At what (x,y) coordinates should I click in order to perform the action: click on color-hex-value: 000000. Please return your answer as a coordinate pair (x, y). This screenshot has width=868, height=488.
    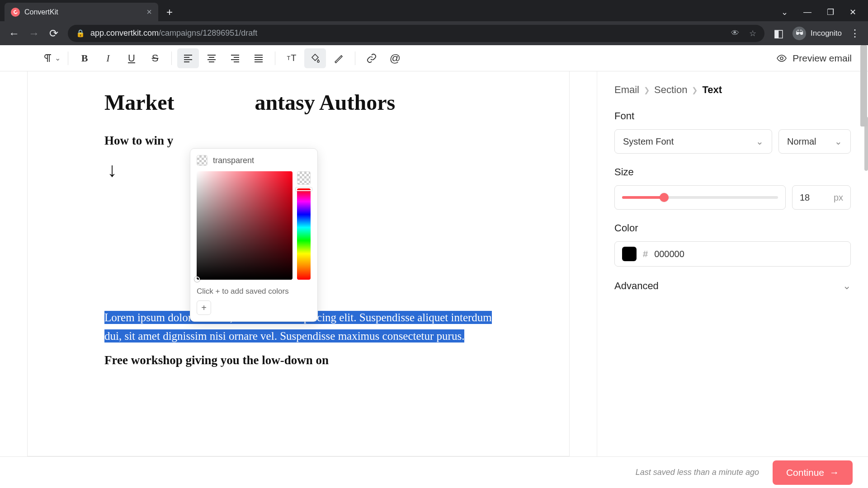
    Looking at the image, I should click on (669, 254).